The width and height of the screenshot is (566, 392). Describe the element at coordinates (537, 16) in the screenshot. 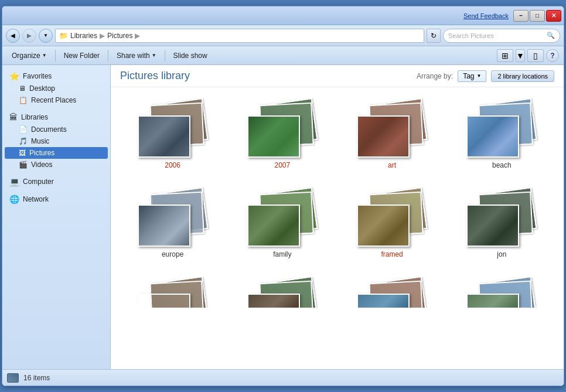

I see `maximize-button: □` at that location.